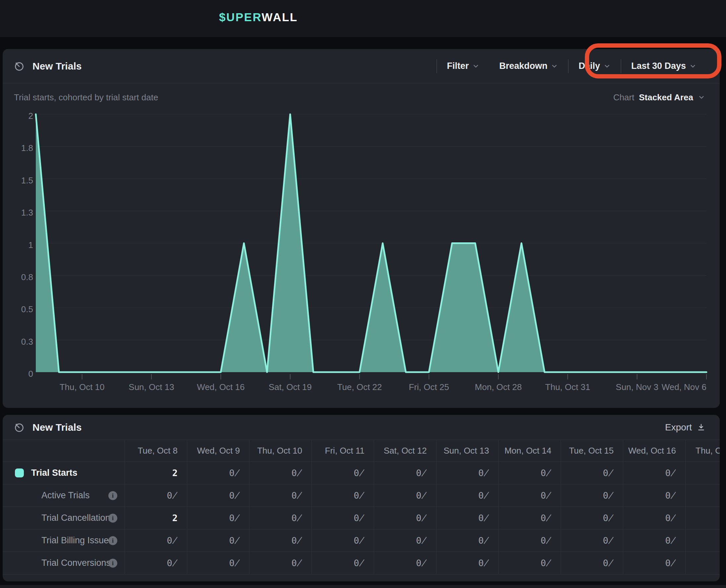  Describe the element at coordinates (528, 451) in the screenshot. I see `column-header-label: Mon, Oct 14` at that location.